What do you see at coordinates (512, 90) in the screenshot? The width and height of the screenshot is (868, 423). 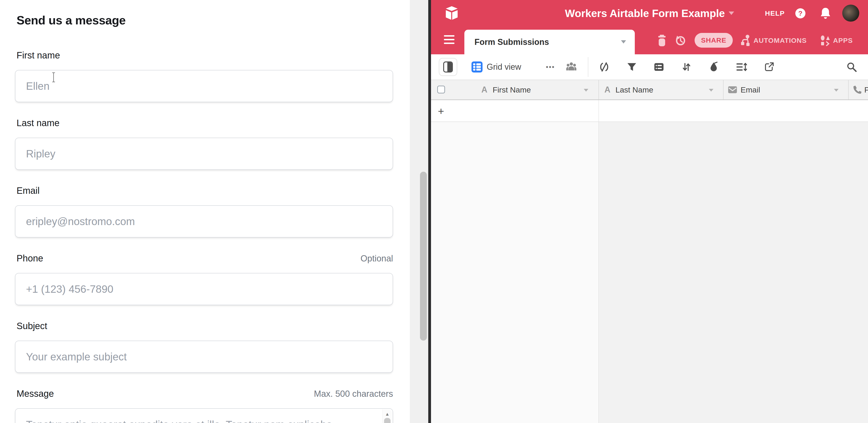 I see `column-header-first-name: First Name` at bounding box center [512, 90].